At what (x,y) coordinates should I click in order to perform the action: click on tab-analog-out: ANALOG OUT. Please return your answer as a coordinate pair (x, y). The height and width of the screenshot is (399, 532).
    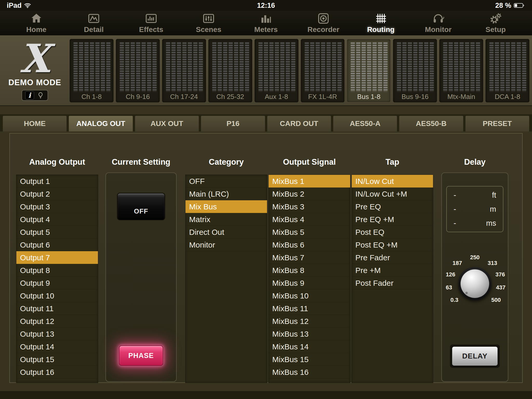
    Looking at the image, I should click on (101, 124).